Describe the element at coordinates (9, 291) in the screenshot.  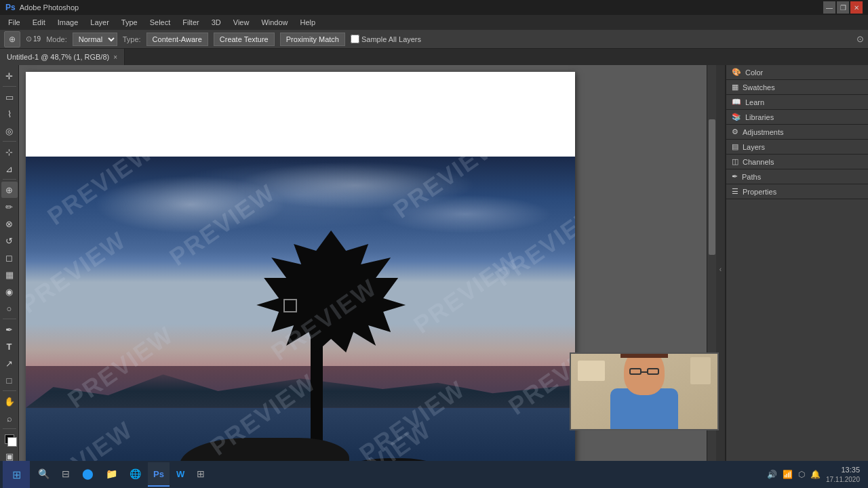
I see `blur-tool: ◉` at that location.